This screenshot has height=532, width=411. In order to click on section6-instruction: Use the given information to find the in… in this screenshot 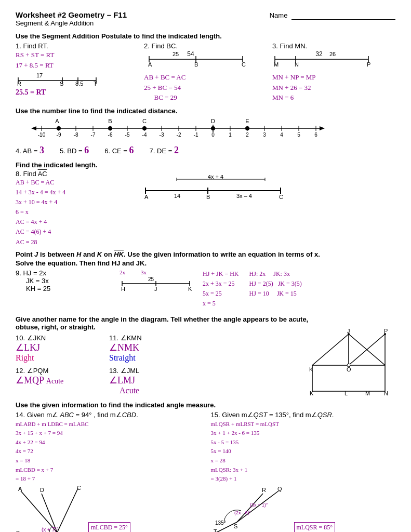, I will do `click(206, 405)`.